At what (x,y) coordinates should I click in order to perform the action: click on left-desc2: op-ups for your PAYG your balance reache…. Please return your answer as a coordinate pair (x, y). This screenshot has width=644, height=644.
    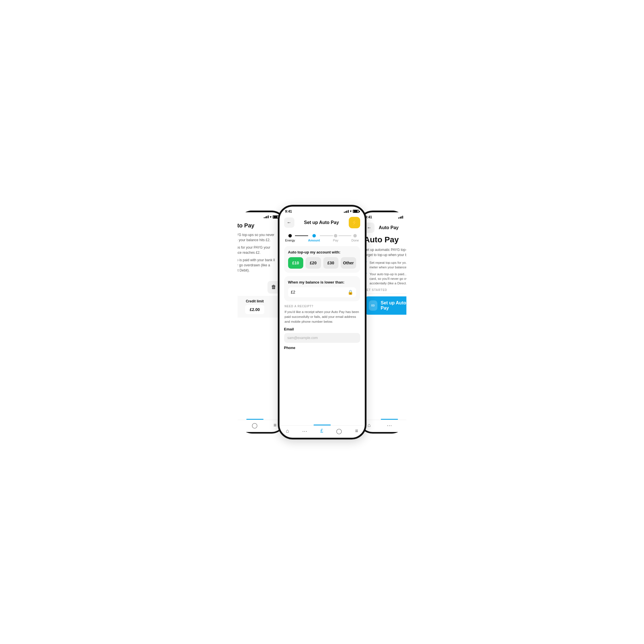
    Looking at the image, I should click on (255, 250).